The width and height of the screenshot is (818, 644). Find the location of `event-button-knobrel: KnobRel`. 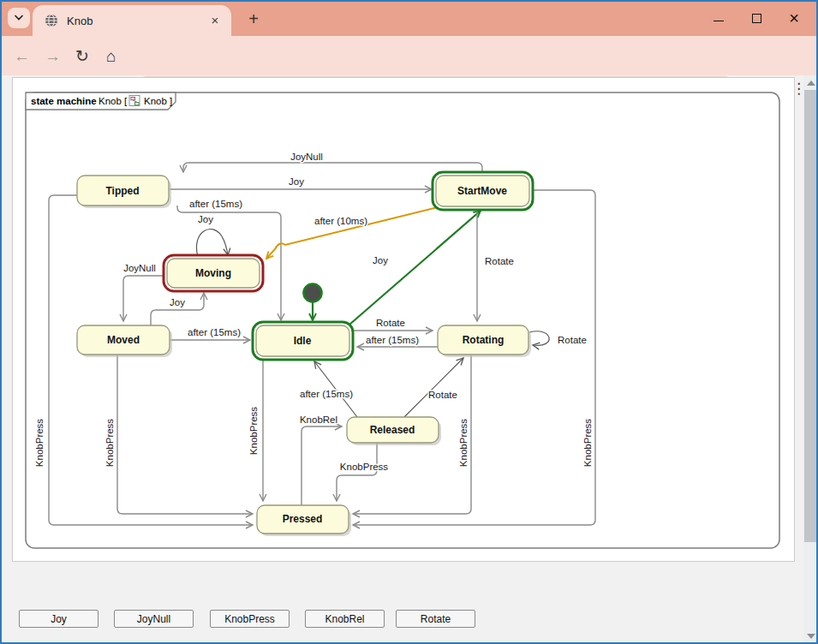

event-button-knobrel: KnobRel is located at coordinates (344, 618).